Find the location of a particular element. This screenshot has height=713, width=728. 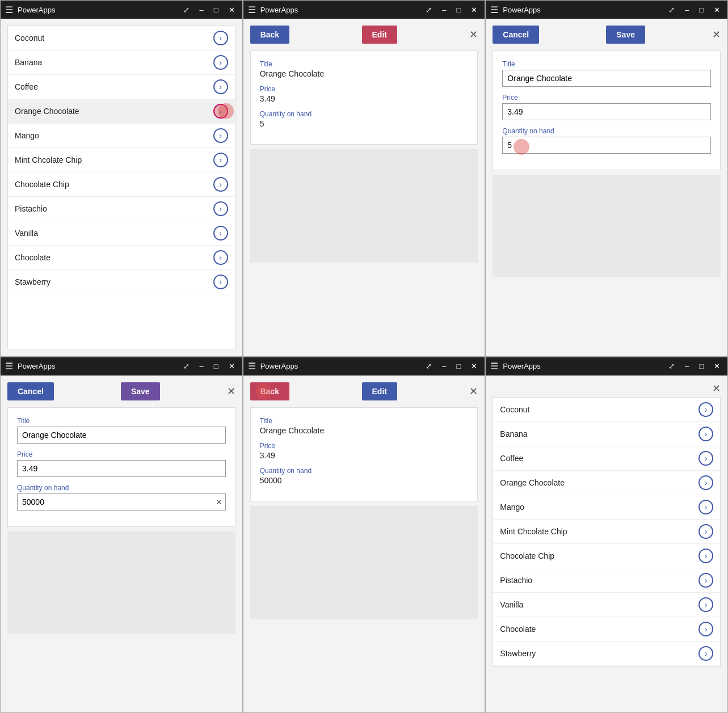

list-item-orange-chocolate: Orange Chocolate › is located at coordinates (121, 111).